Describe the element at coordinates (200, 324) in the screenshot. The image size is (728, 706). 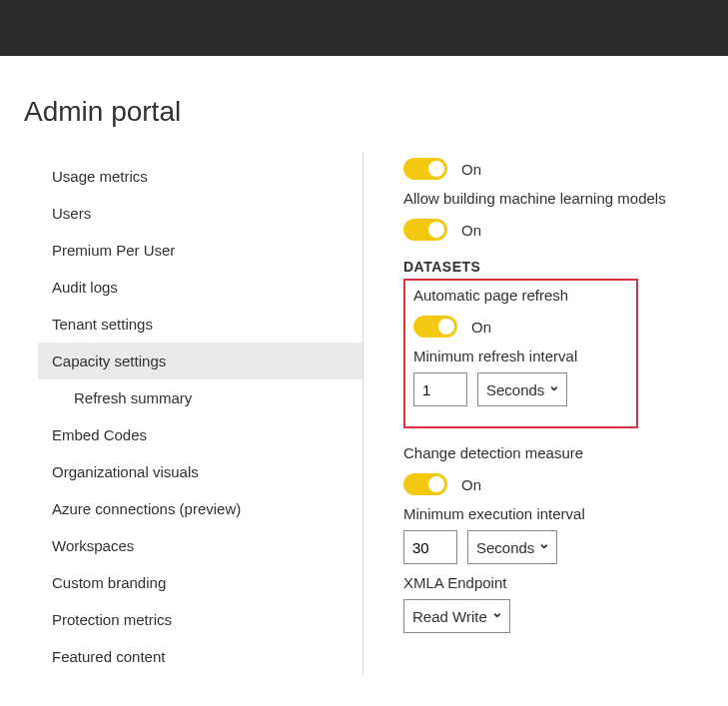
I see `sidebar-item-tenant-settings: Tenant settings` at that location.